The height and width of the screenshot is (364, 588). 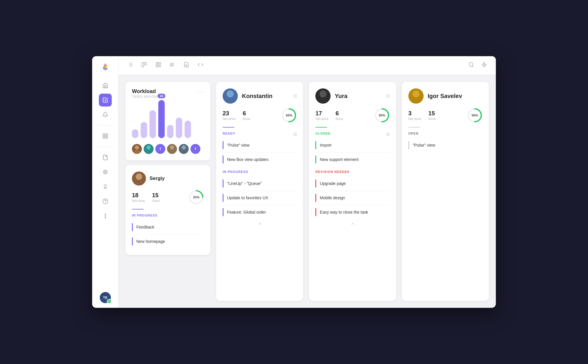 What do you see at coordinates (352, 96) in the screenshot?
I see `yura-header: Yura ⧉` at bounding box center [352, 96].